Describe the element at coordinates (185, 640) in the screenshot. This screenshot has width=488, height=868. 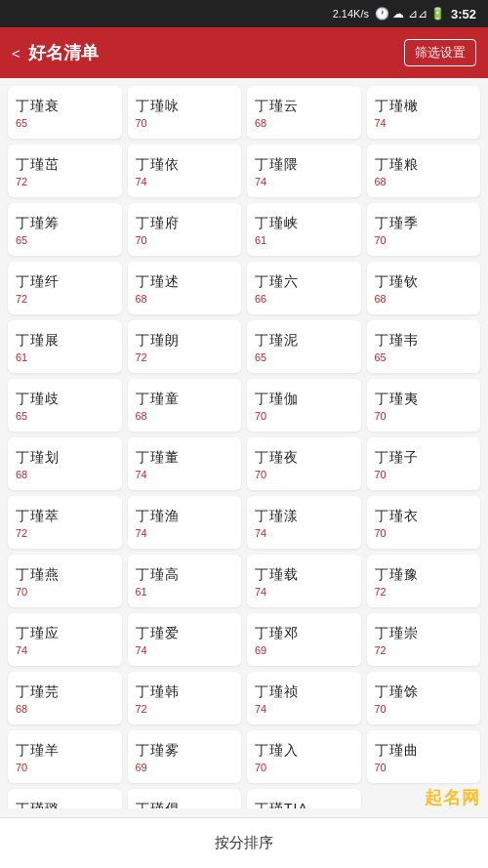
I see `name-card: 丁瑾爱74` at that location.